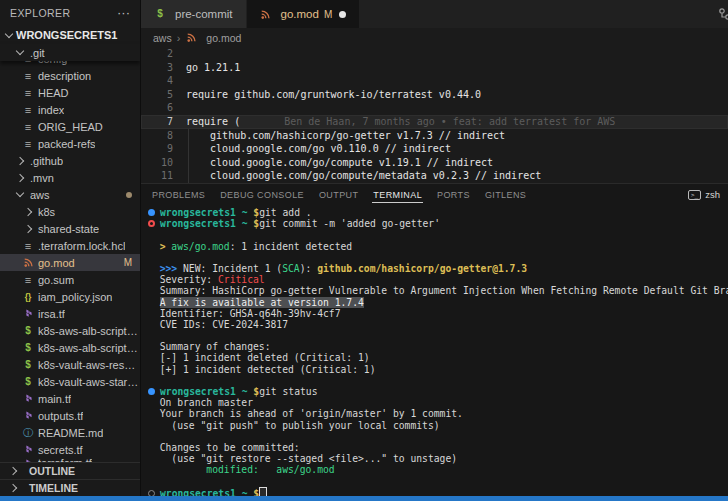 This screenshot has height=501, width=728. Describe the element at coordinates (64, 13) in the screenshot. I see `explorer-title: EXPLORER` at that location.